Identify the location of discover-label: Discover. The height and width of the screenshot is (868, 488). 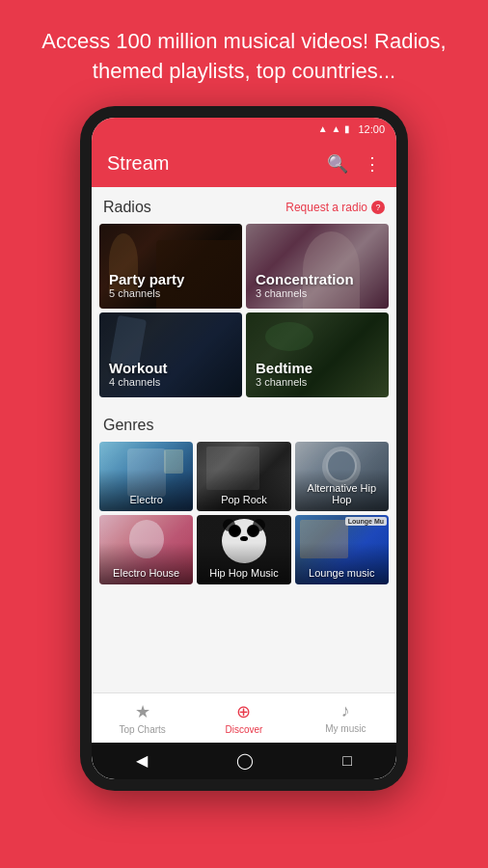
(245, 729).